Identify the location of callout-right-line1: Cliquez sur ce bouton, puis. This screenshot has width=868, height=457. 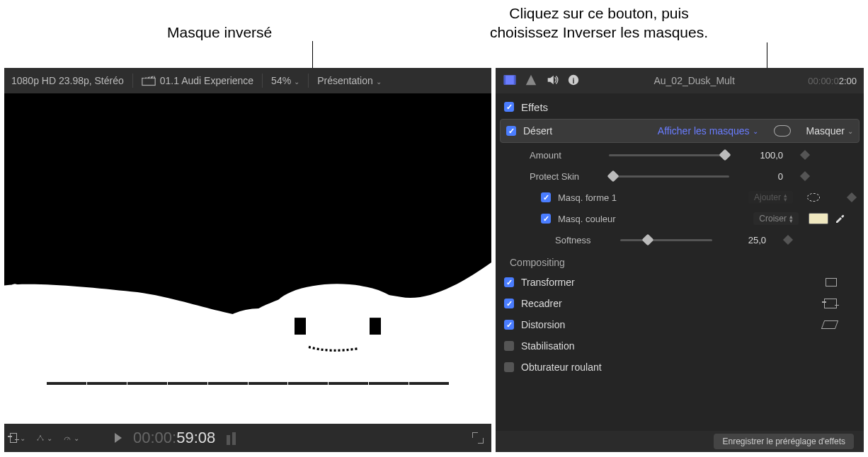
(599, 13).